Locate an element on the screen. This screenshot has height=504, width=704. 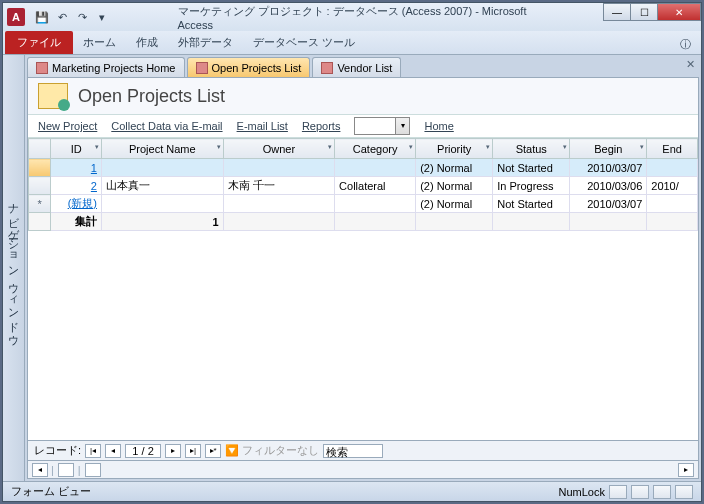
qat-more-icon: ▾ is located at coordinates (102, 17).